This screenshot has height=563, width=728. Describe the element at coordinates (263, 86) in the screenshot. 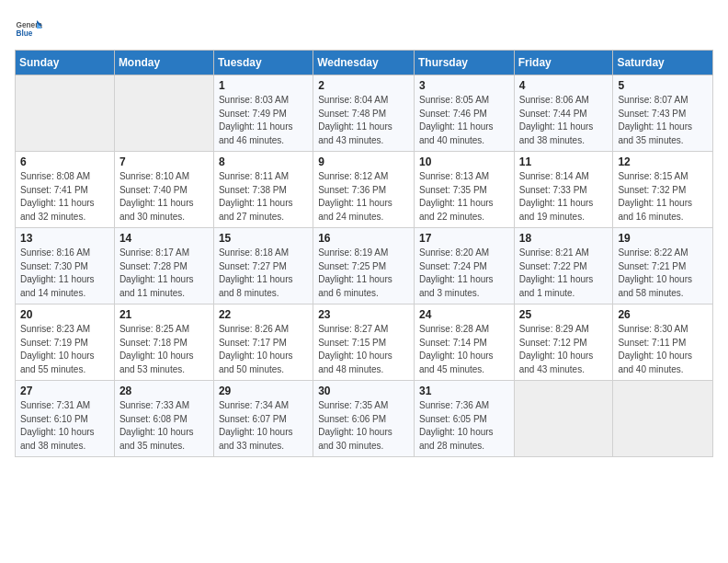

I see `day-number: 1` at that location.